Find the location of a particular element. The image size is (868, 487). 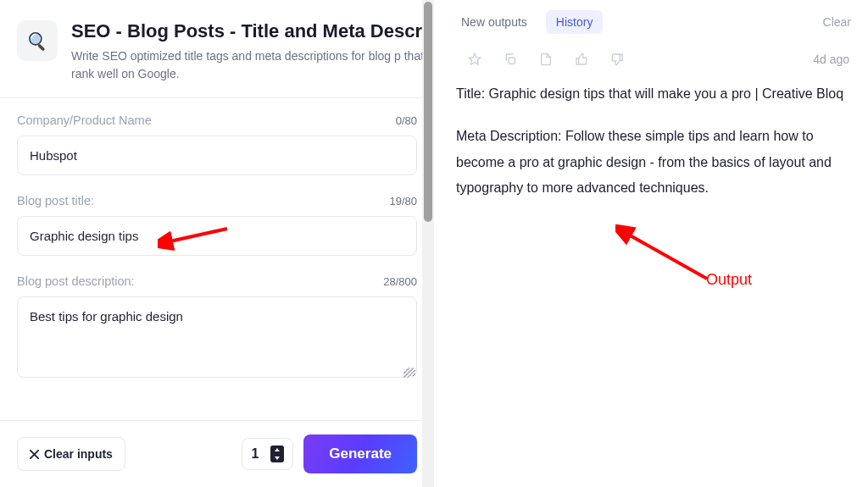

thumbs-down-icon is located at coordinates (617, 59).